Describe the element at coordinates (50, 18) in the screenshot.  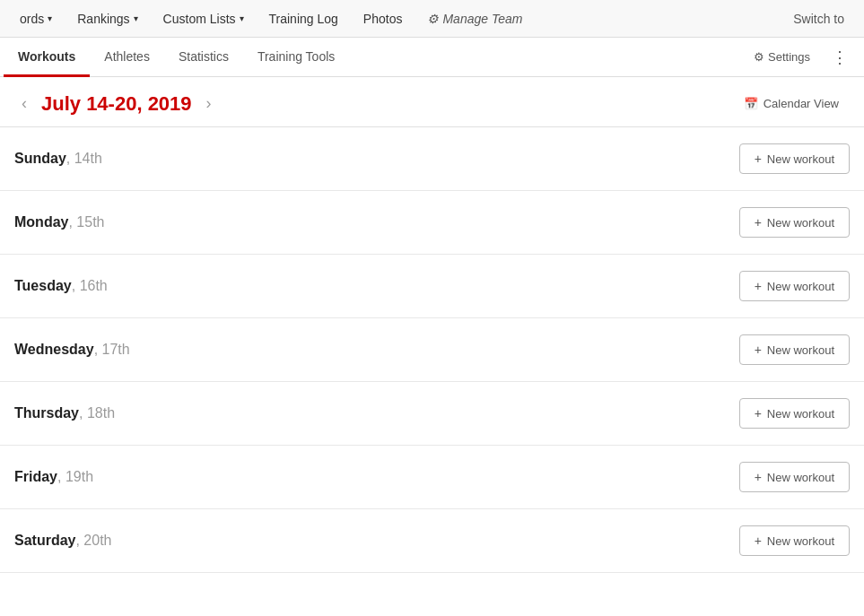
I see `nav-records-chevron: ▾` at that location.